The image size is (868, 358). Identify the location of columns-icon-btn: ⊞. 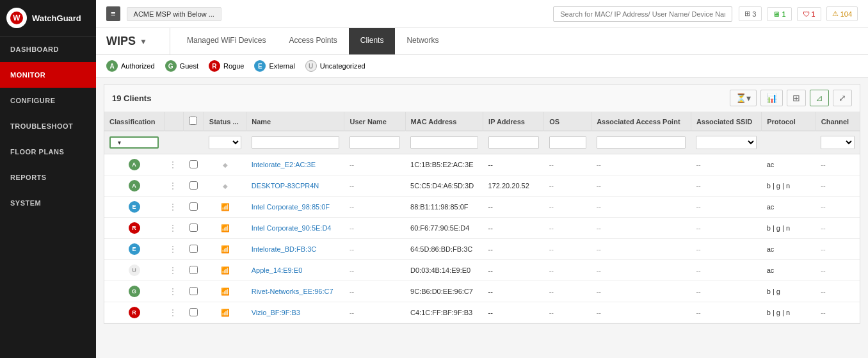
(796, 98).